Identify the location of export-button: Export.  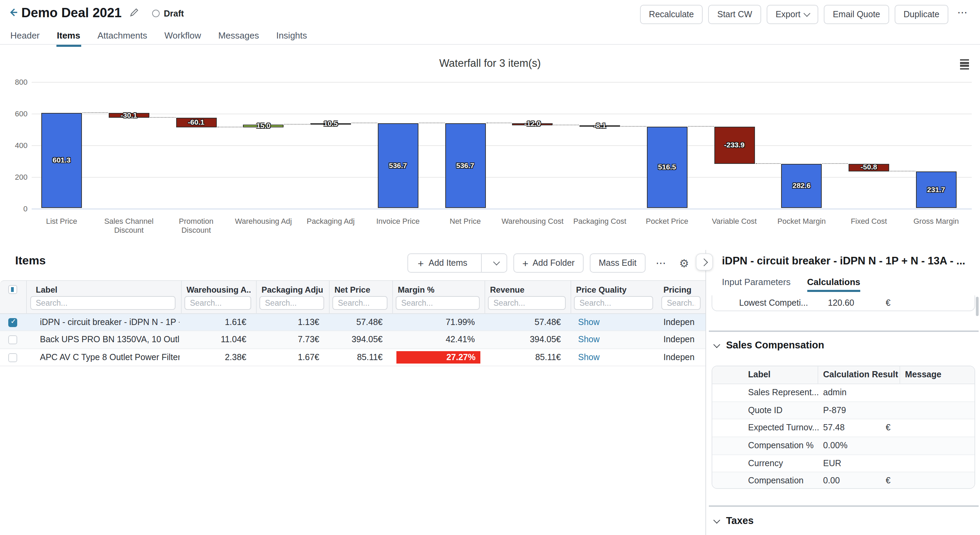
(792, 14).